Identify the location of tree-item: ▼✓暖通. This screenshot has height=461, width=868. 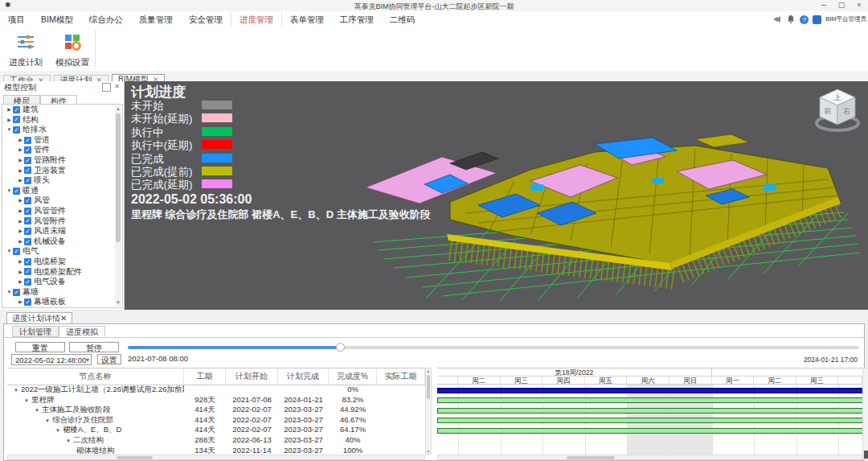
(63, 191).